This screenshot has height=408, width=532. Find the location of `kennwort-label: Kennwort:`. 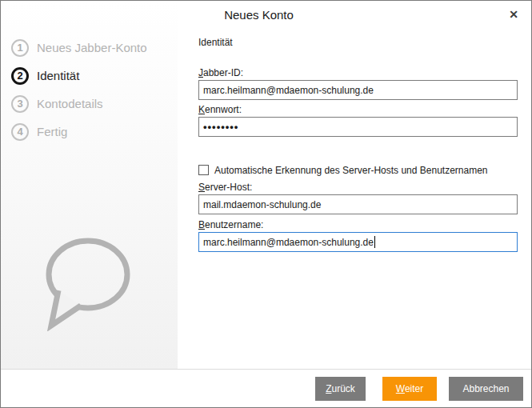

kennwort-label: Kennwort: is located at coordinates (358, 110).